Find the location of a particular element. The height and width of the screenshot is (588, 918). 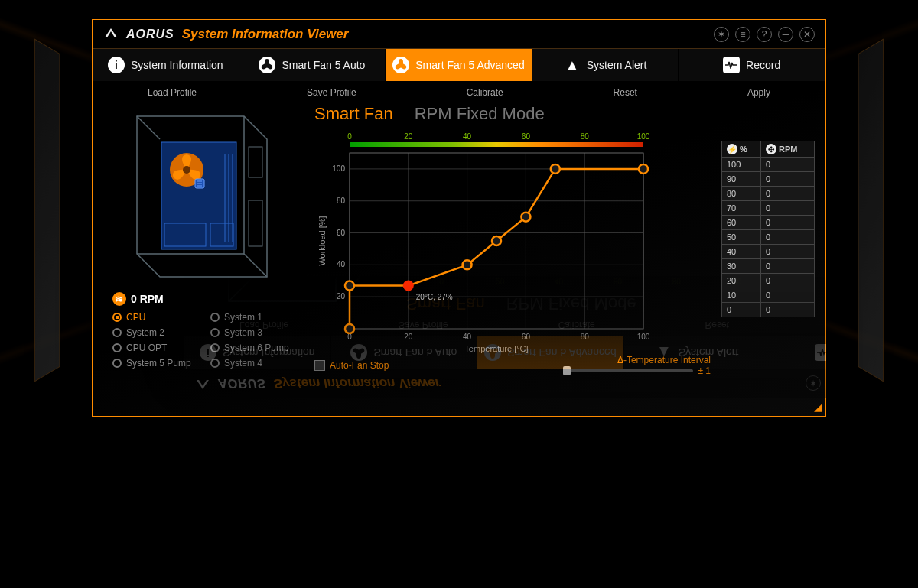

alert-icon: ▲ is located at coordinates (572, 65).